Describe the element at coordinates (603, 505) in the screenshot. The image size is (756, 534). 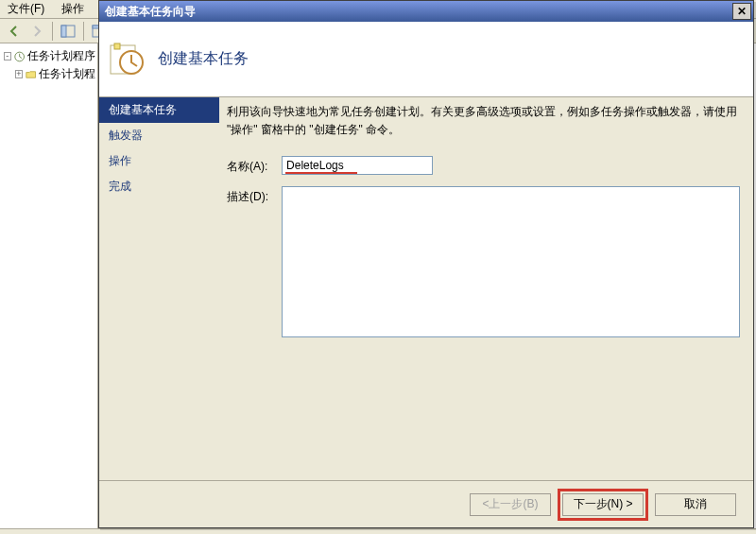
I see `next-button: 下一步(N) >` at that location.